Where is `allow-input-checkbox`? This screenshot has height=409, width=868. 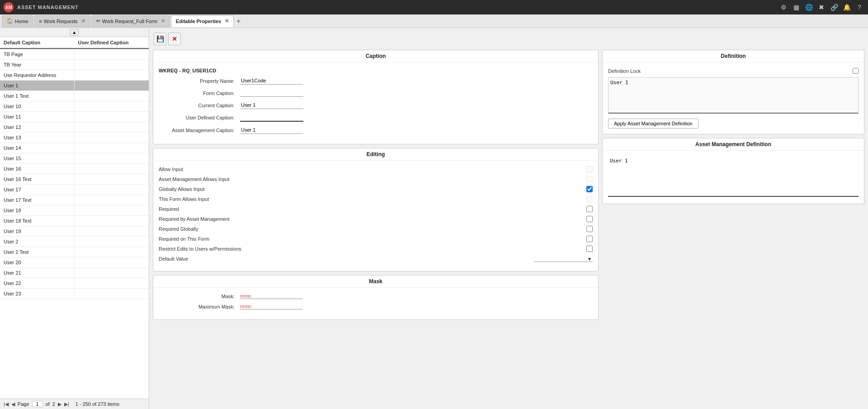
allow-input-checkbox is located at coordinates (590, 169).